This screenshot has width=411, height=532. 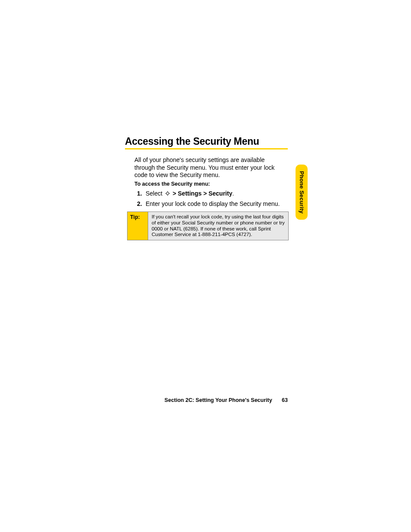 I want to click on step-prefix: Select, so click(x=155, y=193).